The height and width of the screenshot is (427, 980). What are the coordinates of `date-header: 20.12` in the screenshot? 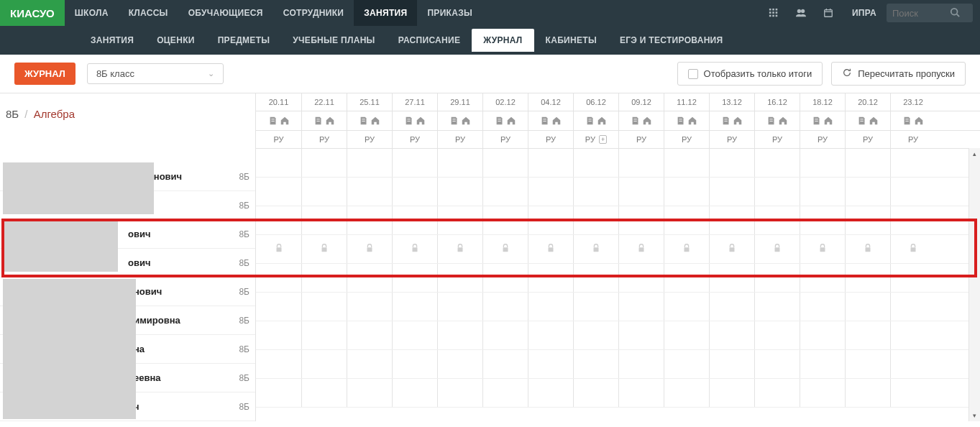 It's located at (867, 102).